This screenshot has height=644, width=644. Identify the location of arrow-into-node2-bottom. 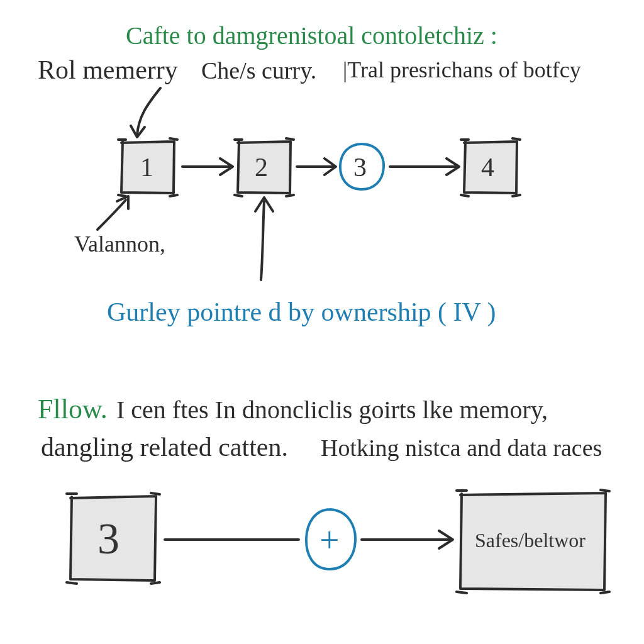
(263, 240).